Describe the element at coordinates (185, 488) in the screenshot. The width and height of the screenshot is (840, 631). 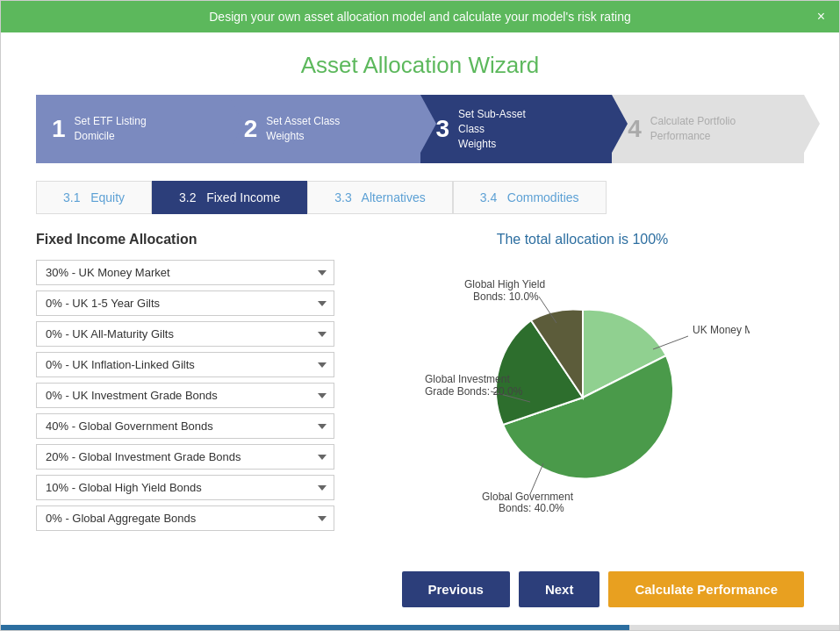
I see `dropdown-row-global-high: 10% - Global High Yield Bonds` at that location.